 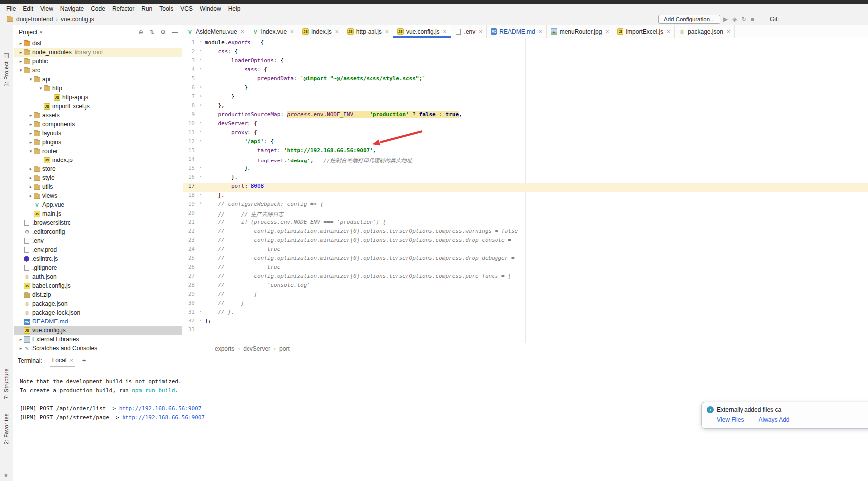 I want to click on tree-item-dist-zip: dist.zip, so click(x=98, y=295).